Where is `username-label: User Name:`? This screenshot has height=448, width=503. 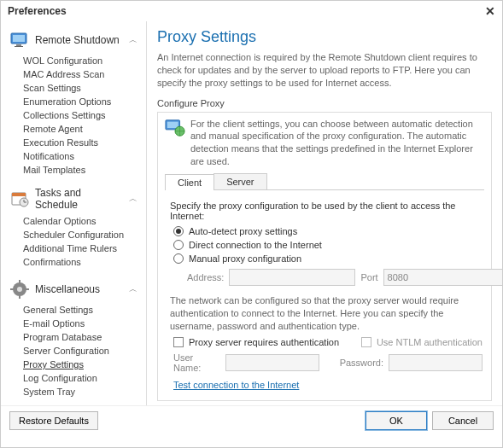
username-label: User Name: is located at coordinates (196, 363).